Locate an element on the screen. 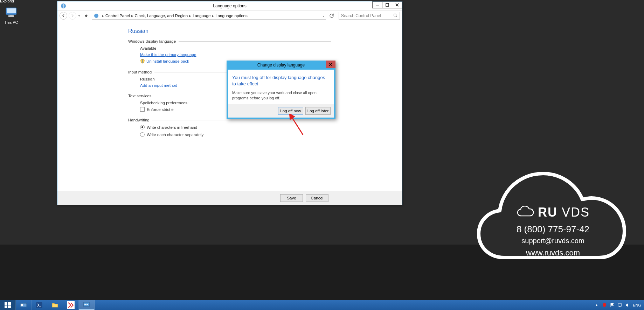 The height and width of the screenshot is (310, 644). dialog-body-text: Make sure you save your work and close a… is located at coordinates (281, 96).